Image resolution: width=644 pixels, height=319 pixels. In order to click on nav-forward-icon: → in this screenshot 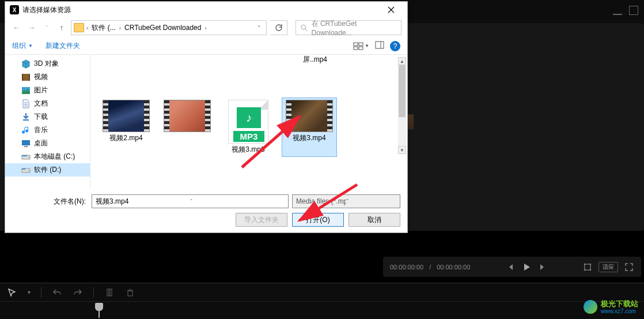, I will do `click(32, 28)`.